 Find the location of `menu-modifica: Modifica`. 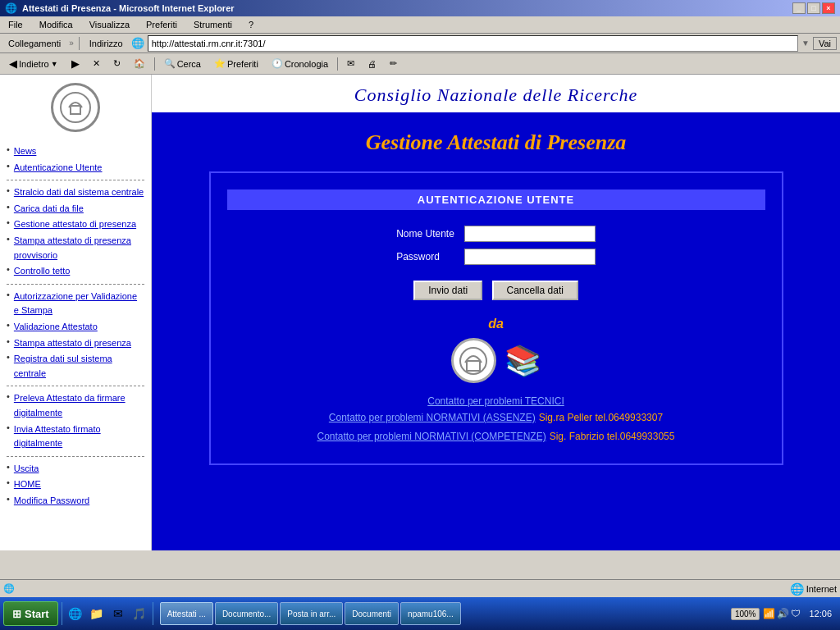

menu-modifica: Modifica is located at coordinates (56, 25).